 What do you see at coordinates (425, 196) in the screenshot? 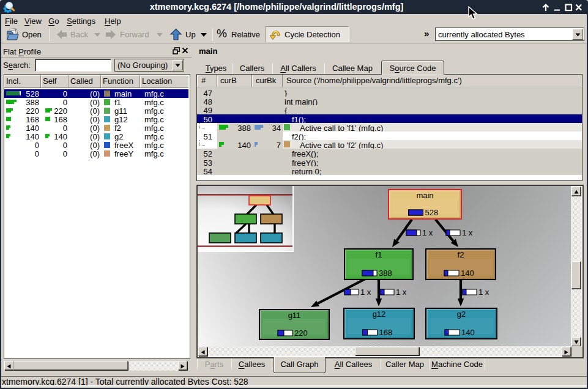
I see `svg-text: main` at bounding box center [425, 196].